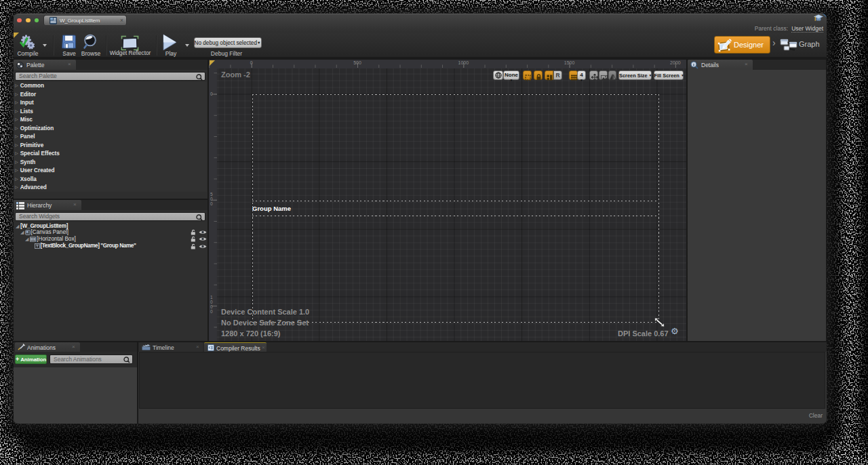 Image resolution: width=868 pixels, height=465 pixels. What do you see at coordinates (212, 297) in the screenshot?
I see `svg-text: 1` at bounding box center [212, 297].